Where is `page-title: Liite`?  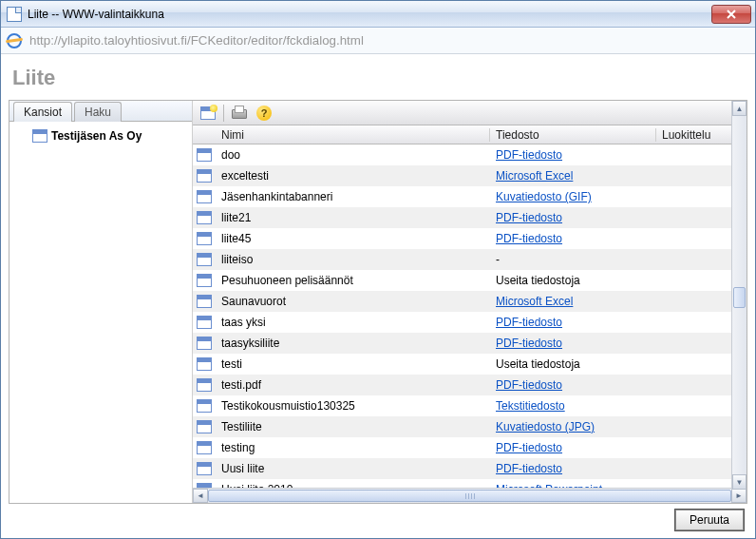 page-title: Liite is located at coordinates (378, 81).